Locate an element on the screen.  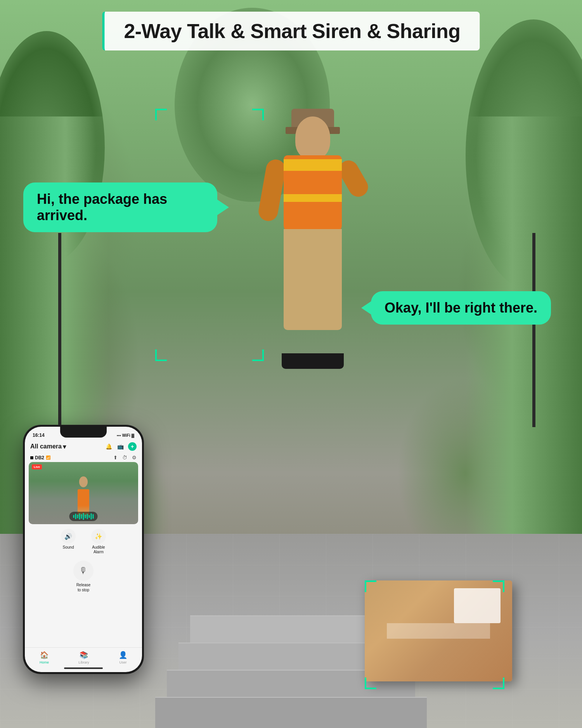
user-nav-label: User is located at coordinates (123, 662).